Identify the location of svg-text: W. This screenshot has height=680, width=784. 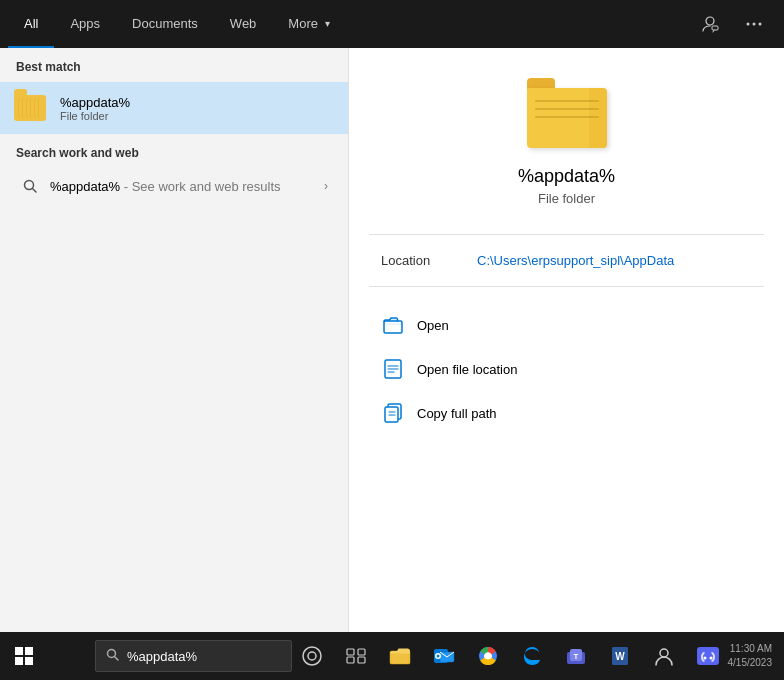
(620, 656).